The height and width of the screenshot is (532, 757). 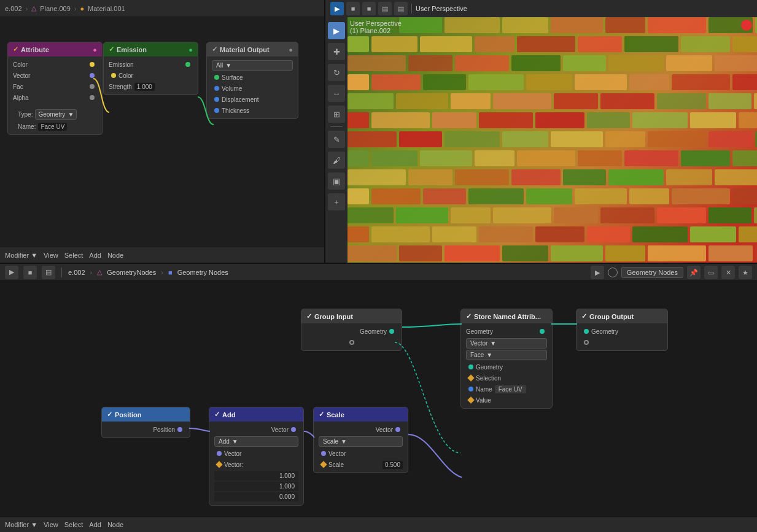 What do you see at coordinates (280, 430) in the screenshot?
I see `add-vector-out-label: Vector` at bounding box center [280, 430].